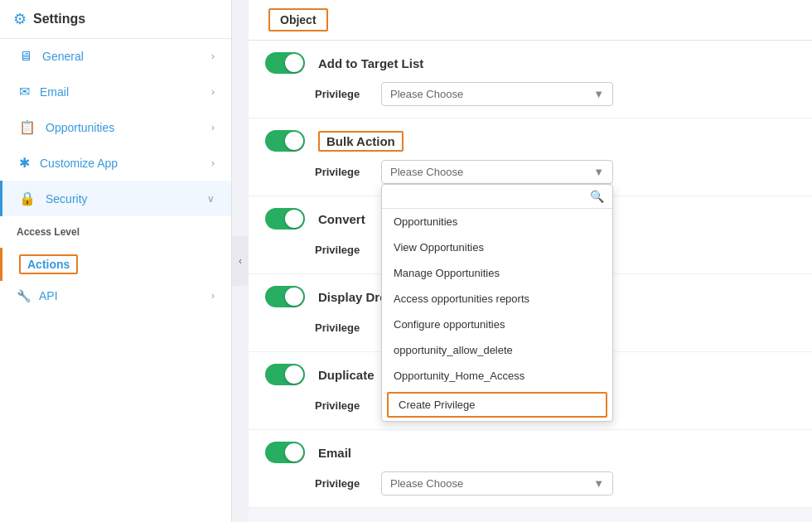 The height and width of the screenshot is (522, 812). Describe the element at coordinates (116, 162) in the screenshot. I see `sidebar-item-customize-app: ✱ Customize App ›` at that location.